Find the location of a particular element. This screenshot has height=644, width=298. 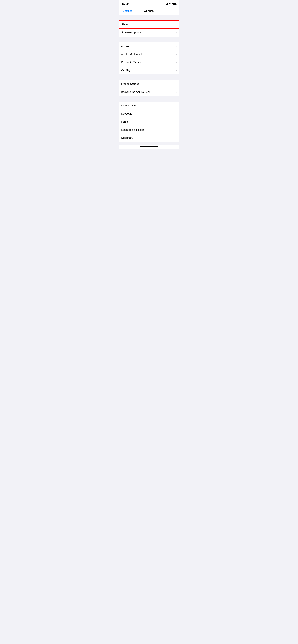

back-arrow-icon: ‹ is located at coordinates (122, 11).